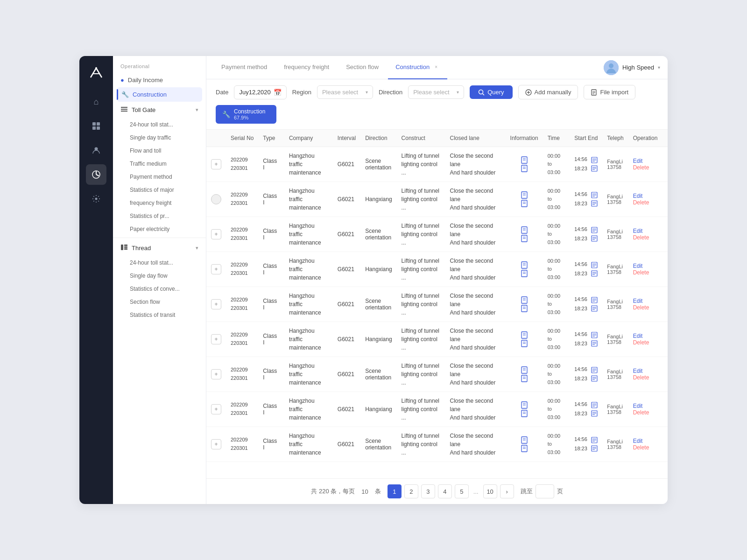  I want to click on sidebar-sub-statistics-pr: Statistics of pr..., so click(160, 216).